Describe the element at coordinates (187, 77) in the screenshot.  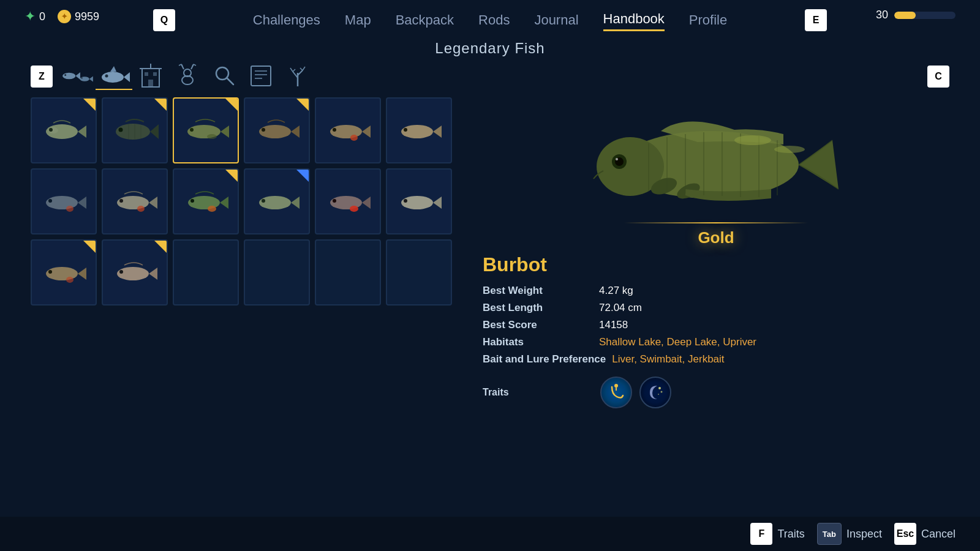
I see `cat-icon-deer` at that location.